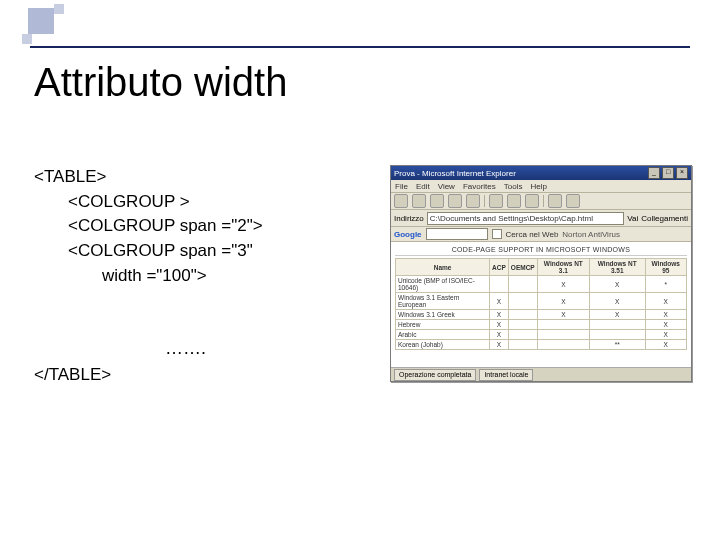  What do you see at coordinates (401, 201) in the screenshot?
I see `back-button` at bounding box center [401, 201].